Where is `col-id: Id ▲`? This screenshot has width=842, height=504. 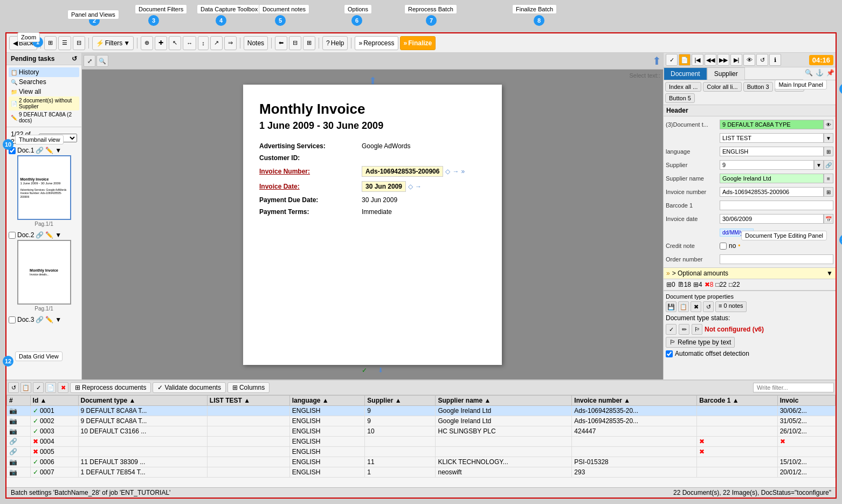 col-id: Id ▲ is located at coordinates (54, 401).